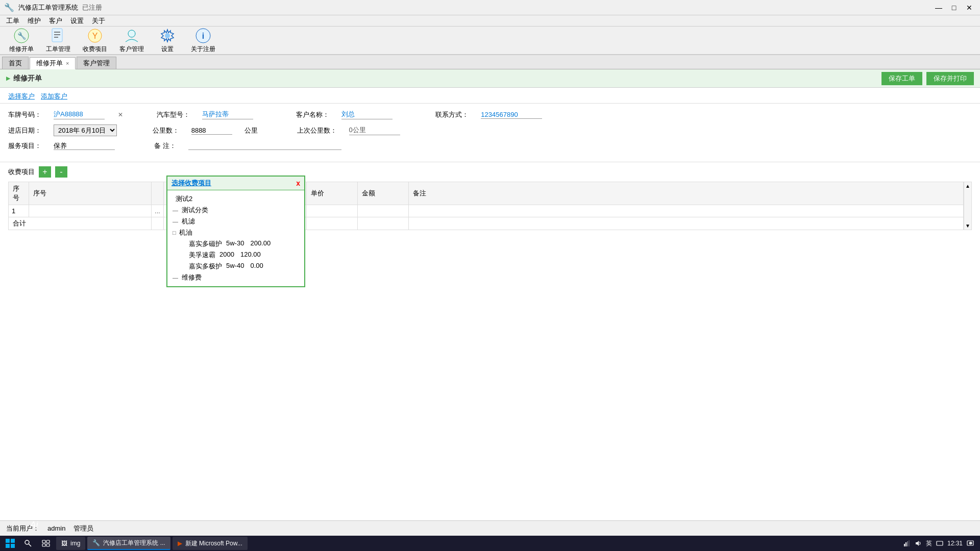 Image resolution: width=980 pixels, height=551 pixels. I want to click on notification-icon: 💬, so click(970, 543).